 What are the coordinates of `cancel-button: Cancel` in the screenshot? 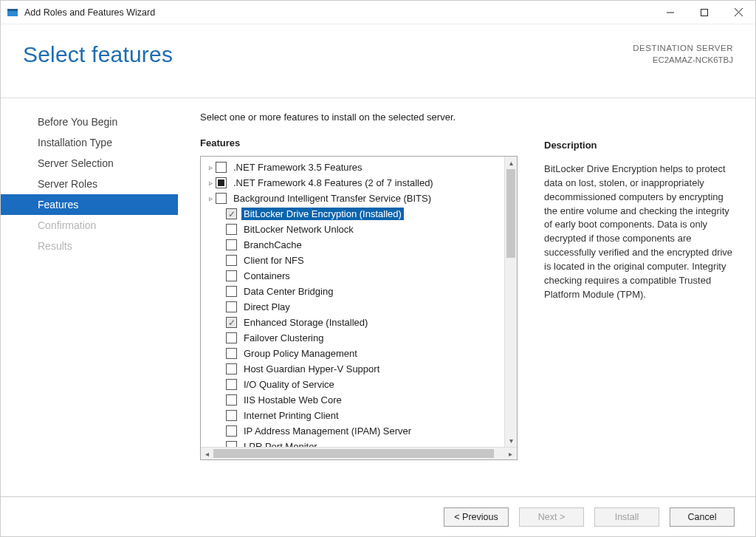 It's located at (702, 517).